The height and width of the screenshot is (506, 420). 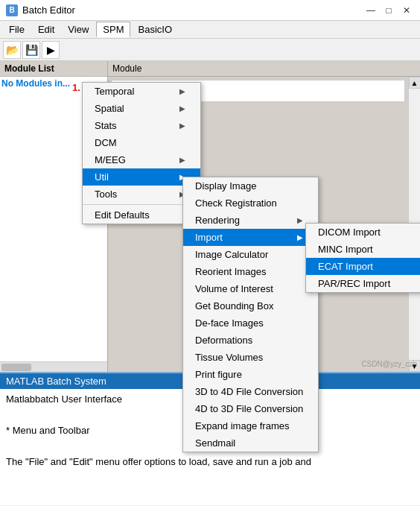 What do you see at coordinates (46, 30) in the screenshot?
I see `menu-edit: Edit` at bounding box center [46, 30].